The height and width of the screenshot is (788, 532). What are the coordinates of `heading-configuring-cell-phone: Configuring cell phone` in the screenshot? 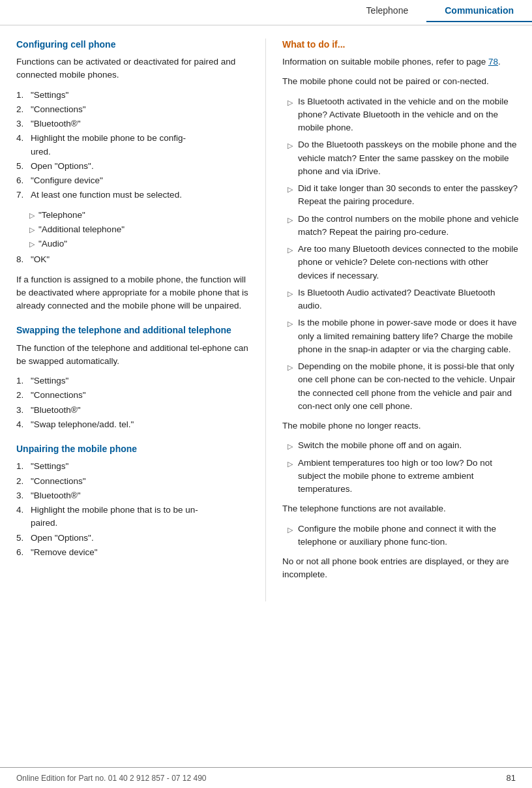 It's located at (134, 44).